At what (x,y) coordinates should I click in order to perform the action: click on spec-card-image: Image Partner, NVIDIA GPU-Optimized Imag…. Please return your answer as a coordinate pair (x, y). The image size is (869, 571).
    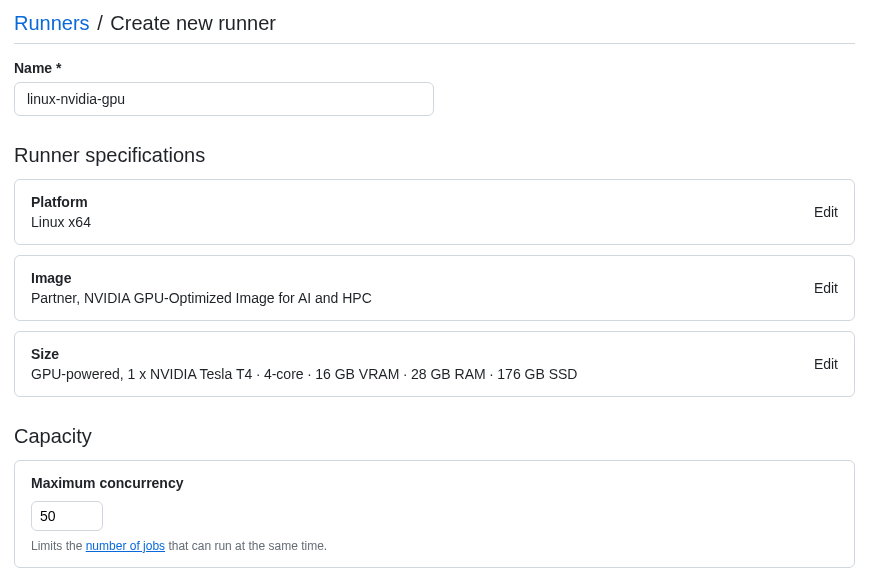
    Looking at the image, I should click on (434, 288).